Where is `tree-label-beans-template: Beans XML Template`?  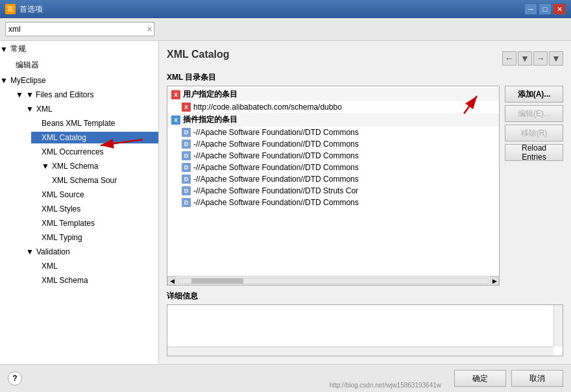 tree-label-beans-template: Beans XML Template is located at coordinates (78, 123).